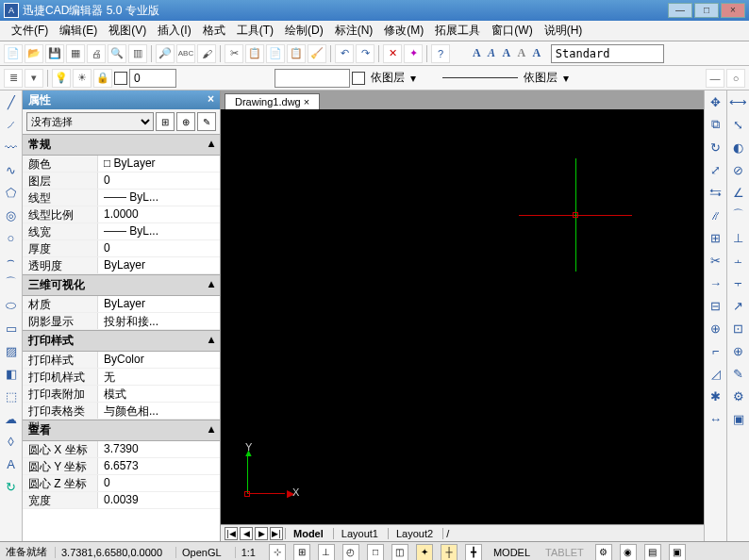  I want to click on extend-icon: →, so click(716, 283).